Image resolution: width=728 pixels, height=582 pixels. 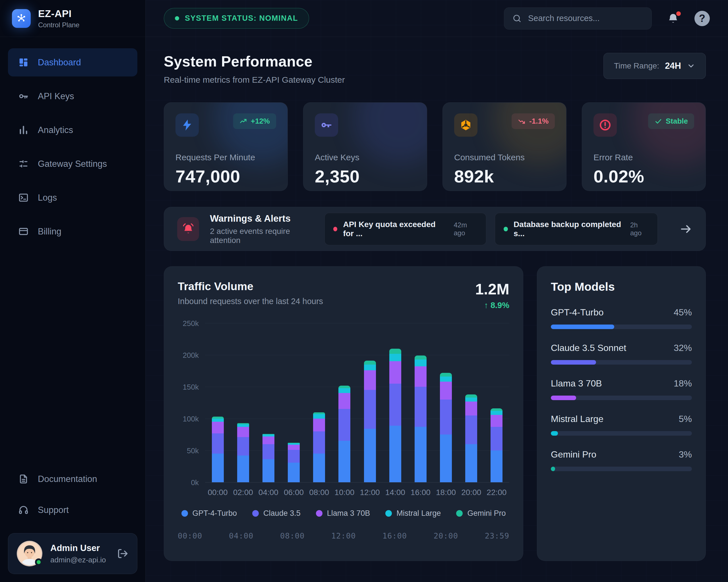 I want to click on y-tick-label: 150k, so click(x=188, y=387).